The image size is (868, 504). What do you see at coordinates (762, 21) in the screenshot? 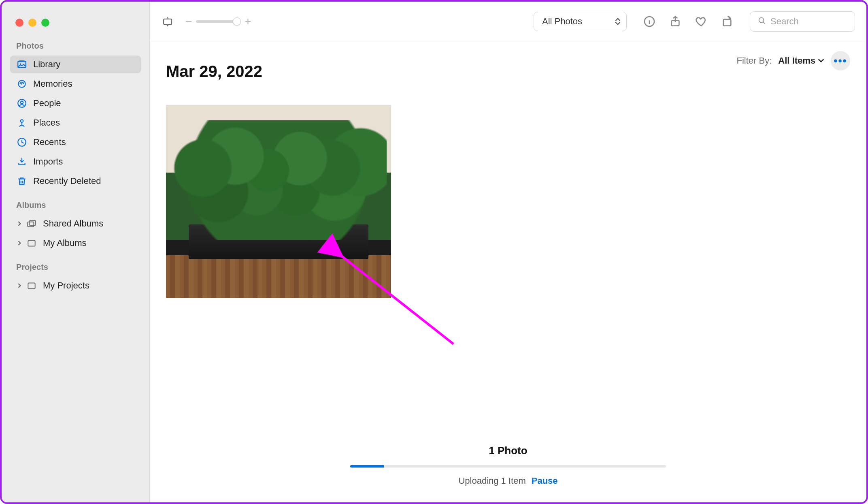
I see `search-icon` at bounding box center [762, 21].